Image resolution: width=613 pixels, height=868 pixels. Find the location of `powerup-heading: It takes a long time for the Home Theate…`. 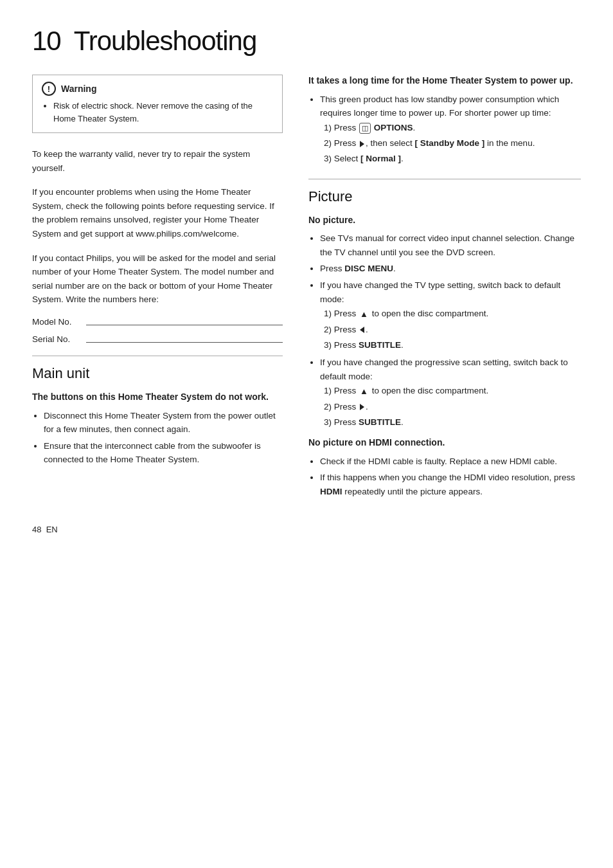

powerup-heading: It takes a long time for the Home Theate… is located at coordinates (445, 81).